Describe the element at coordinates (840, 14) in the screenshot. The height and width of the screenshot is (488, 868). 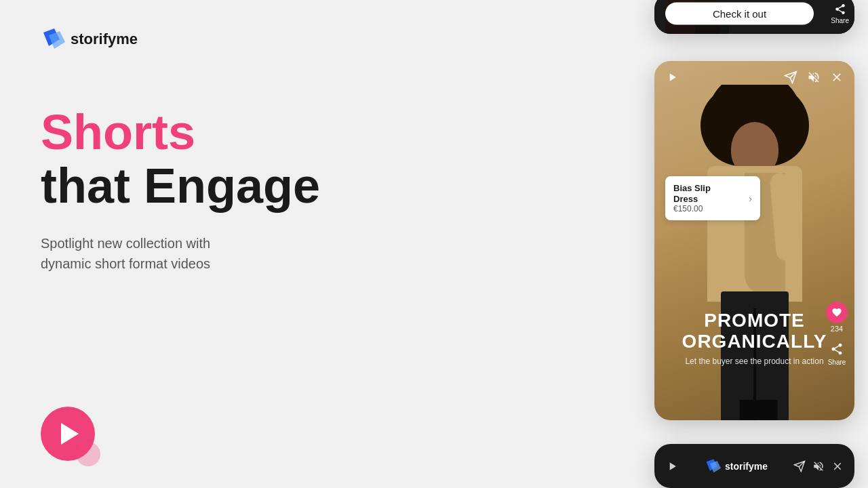
I see `top-share-button: Share` at that location.